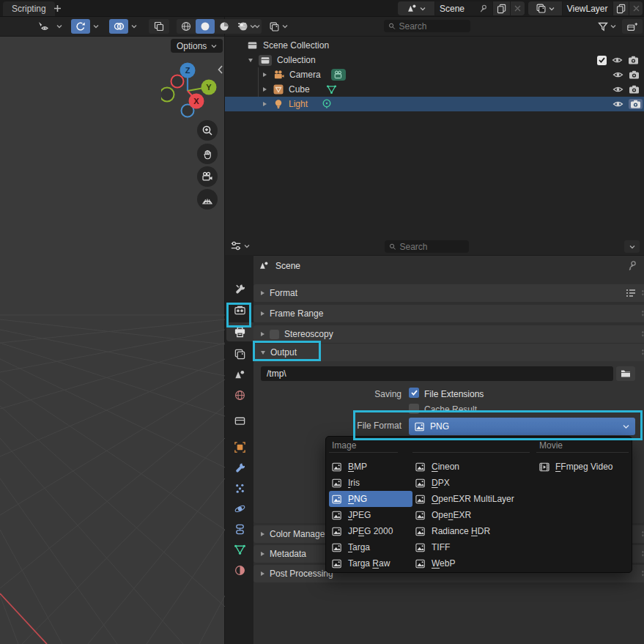 Image resolution: width=644 pixels, height=644 pixels. Describe the element at coordinates (81, 26) in the screenshot. I see `show-gizmos-toggle` at that location.